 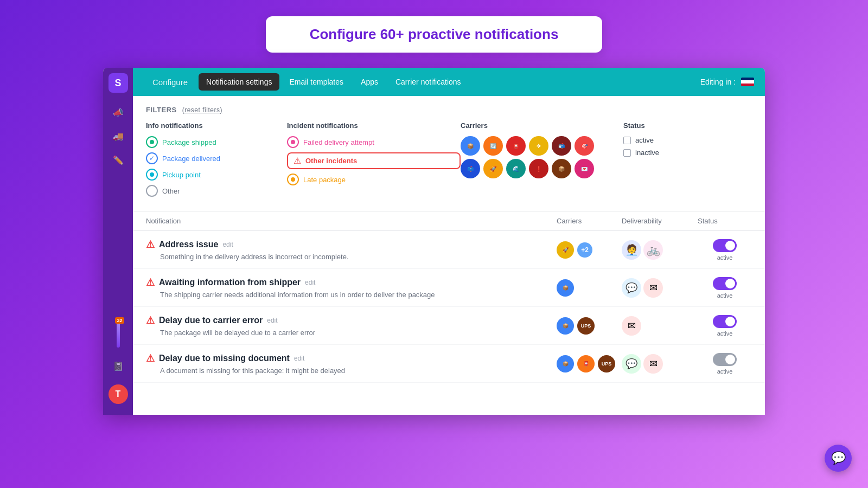 What do you see at coordinates (565, 326) in the screenshot?
I see `carrier-sm-blue2: 📦` at bounding box center [565, 326].